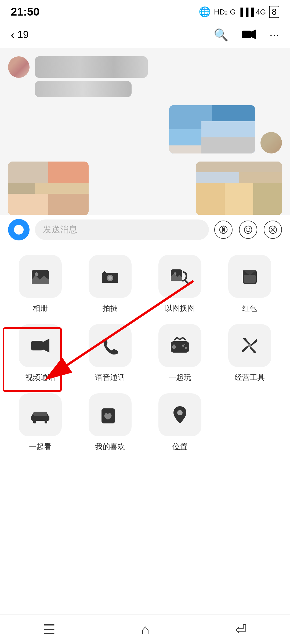  What do you see at coordinates (180, 276) in the screenshot?
I see `image-search-icon` at bounding box center [180, 276].